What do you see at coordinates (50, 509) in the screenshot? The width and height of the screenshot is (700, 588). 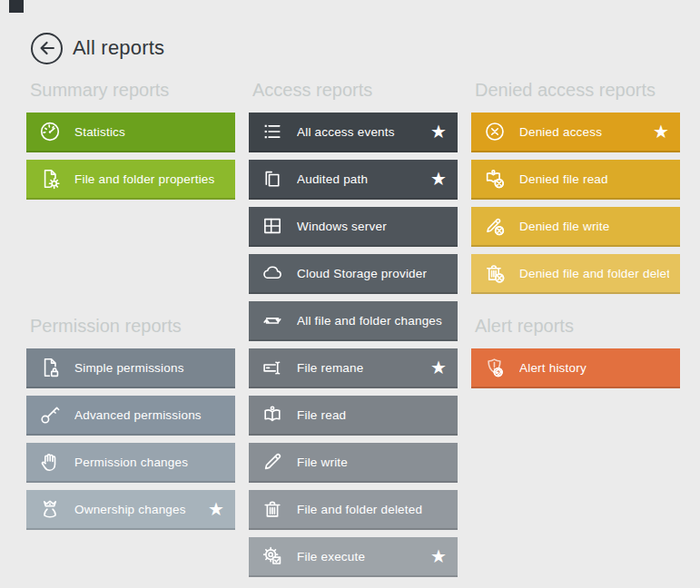 I see `crown-person-icon` at bounding box center [50, 509].